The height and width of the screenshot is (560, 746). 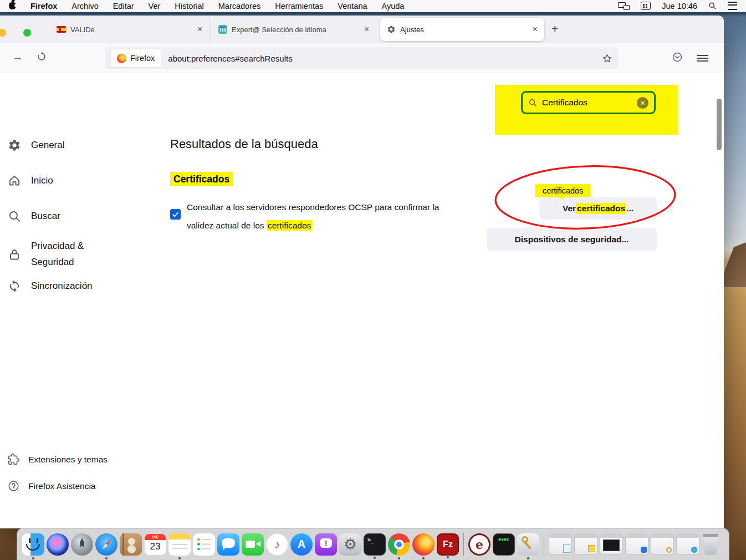 What do you see at coordinates (362, 29) in the screenshot?
I see `tab-bar: VALIDe × Expert@ Selección de idioma × A…` at bounding box center [362, 29].